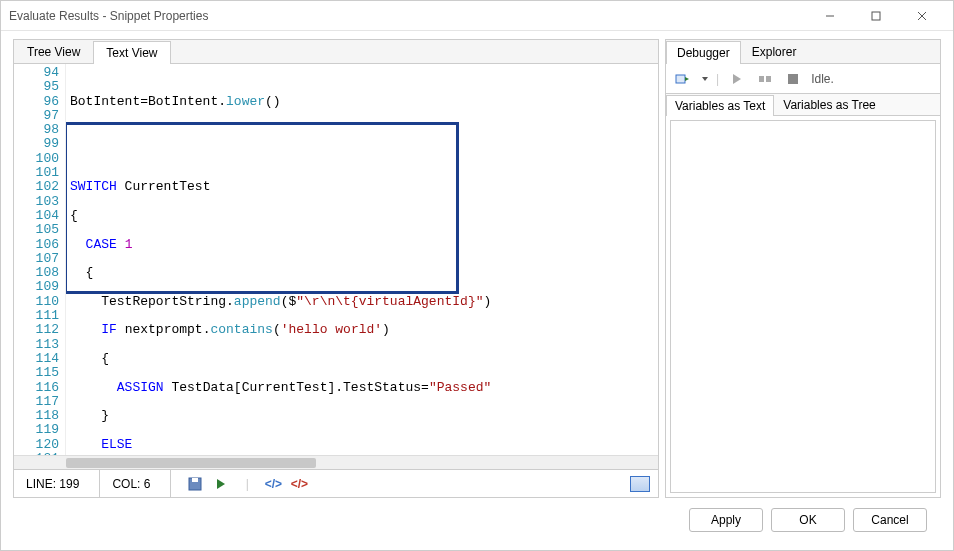 The width and height of the screenshot is (954, 551). I want to click on scrollbar-thumb, so click(191, 463).